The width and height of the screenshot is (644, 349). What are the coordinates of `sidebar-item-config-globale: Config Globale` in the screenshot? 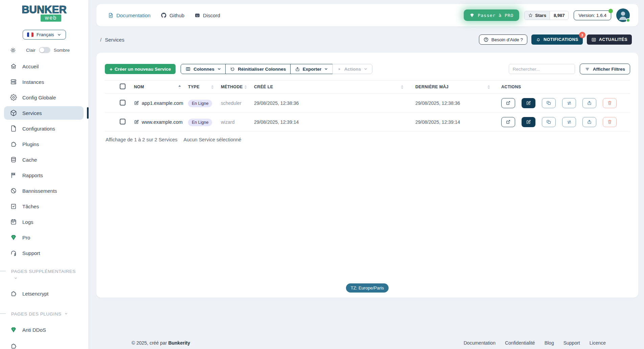 It's located at (44, 97).